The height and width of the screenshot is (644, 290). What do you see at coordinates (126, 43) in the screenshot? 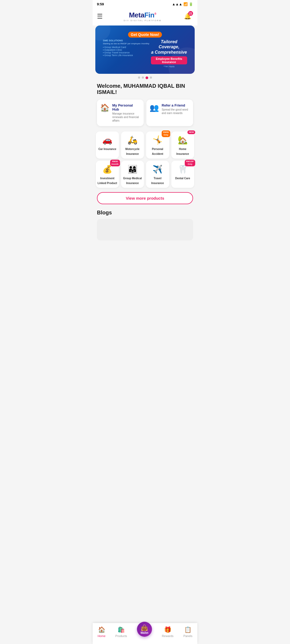
I see `banner-starting: Starting as low as RM28* per employee /m…` at bounding box center [126, 43].